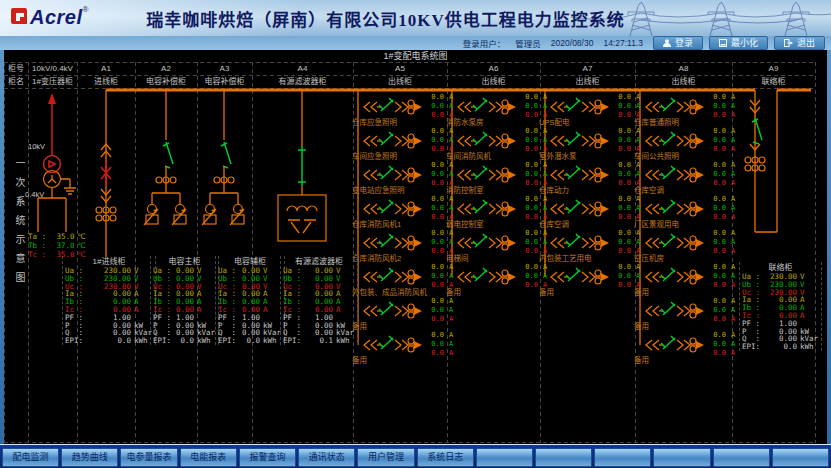 The image size is (831, 468). I want to click on temp-row: Tc : 35.0℃, so click(57, 254).